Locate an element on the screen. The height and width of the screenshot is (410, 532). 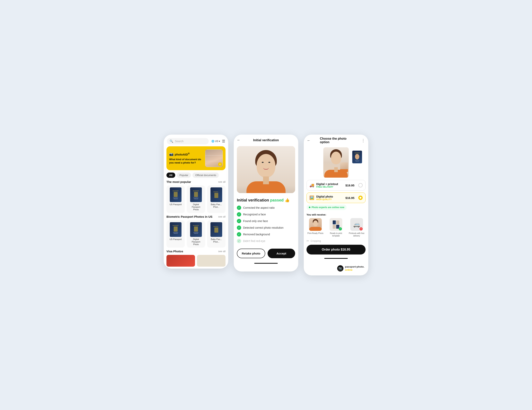
check-icon-6: ✓ is located at coordinates (239, 241).